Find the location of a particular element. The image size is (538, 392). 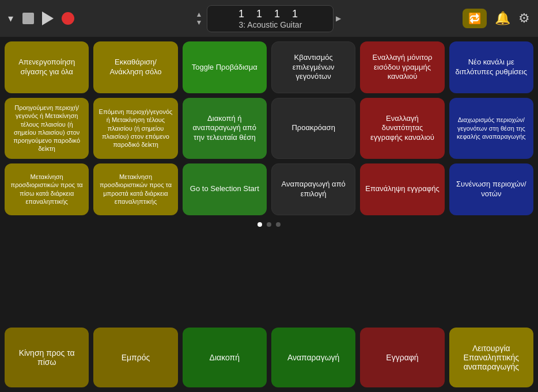

settings-button: ⚙ is located at coordinates (524, 18).